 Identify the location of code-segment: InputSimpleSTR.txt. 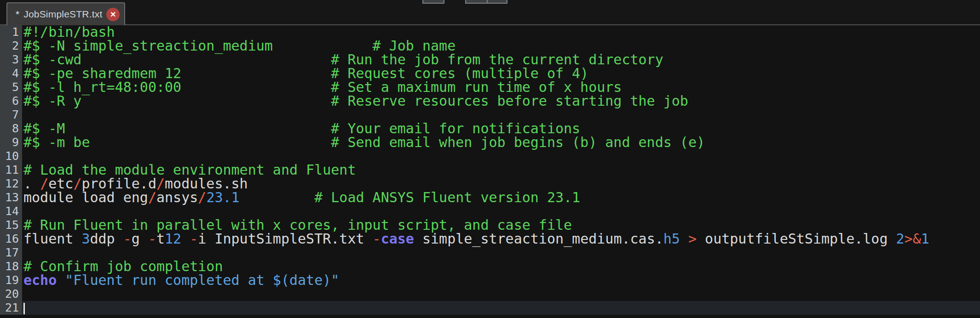
(294, 239).